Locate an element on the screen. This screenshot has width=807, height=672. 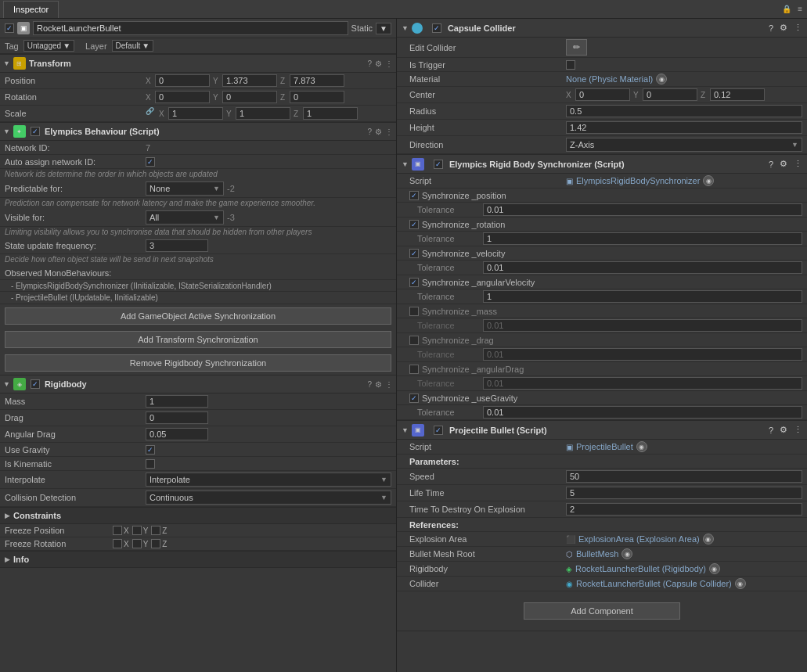
rot-tolerance-input is located at coordinates (643, 239).